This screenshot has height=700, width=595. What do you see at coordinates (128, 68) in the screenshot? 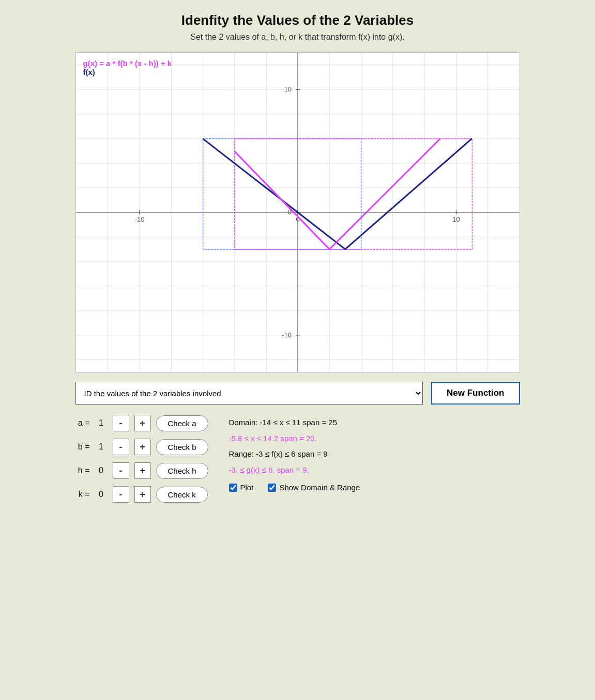
I see `graph-legend: g(x) = a * f(b * (x - h)) + k f(x)` at bounding box center [128, 68].